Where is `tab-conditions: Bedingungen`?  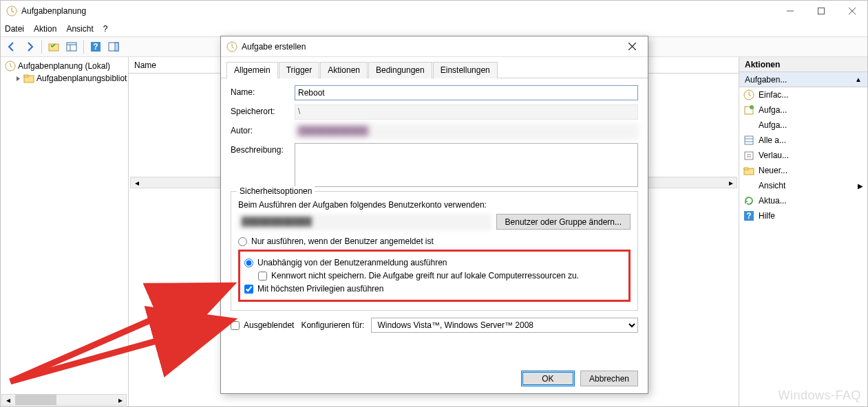 tab-conditions: Bedingungen is located at coordinates (401, 70).